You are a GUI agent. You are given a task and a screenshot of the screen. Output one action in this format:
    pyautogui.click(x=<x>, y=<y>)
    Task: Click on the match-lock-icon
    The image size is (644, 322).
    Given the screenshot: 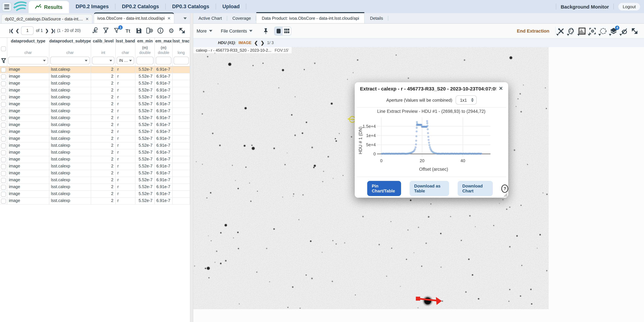 What is the action you would take?
    pyautogui.click(x=624, y=31)
    